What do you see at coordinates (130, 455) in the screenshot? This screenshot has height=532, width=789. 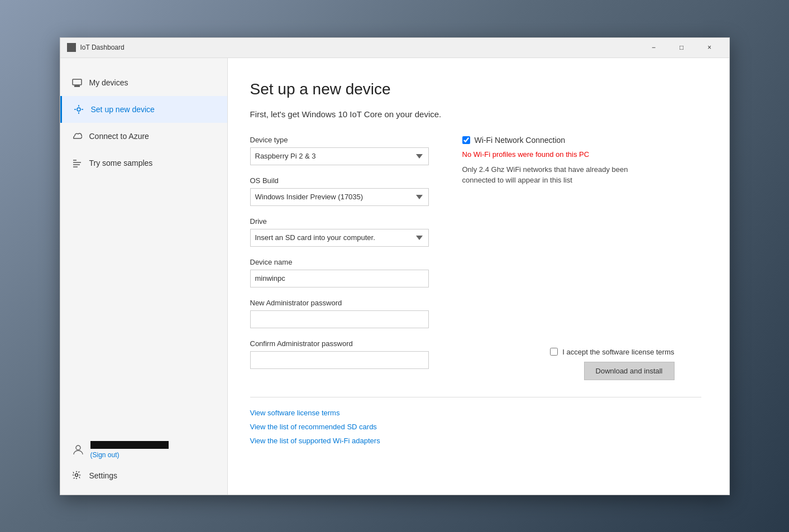 I see `signout-link: (Sign out)` at bounding box center [130, 455].